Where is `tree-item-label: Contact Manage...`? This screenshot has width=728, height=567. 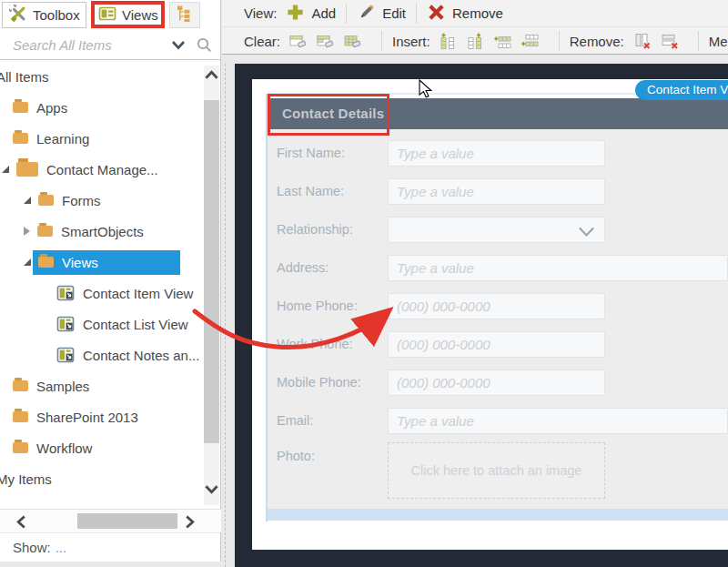 tree-item-label: Contact Manage... is located at coordinates (102, 169).